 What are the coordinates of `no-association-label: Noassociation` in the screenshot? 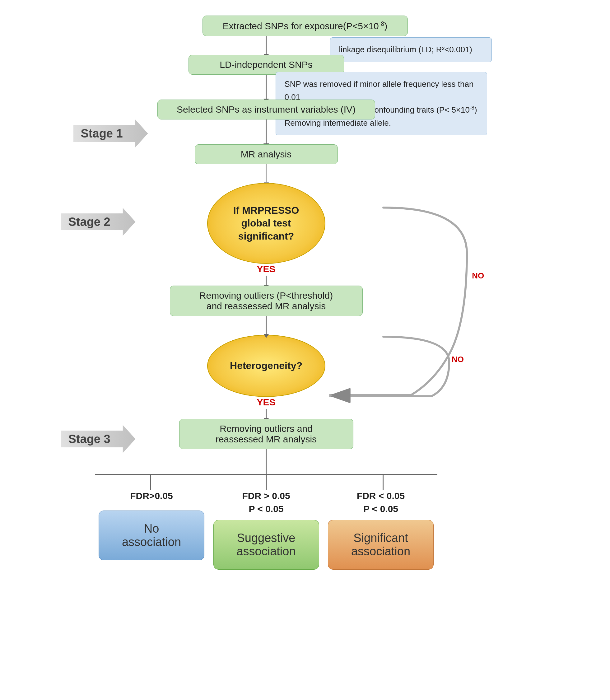 It's located at (151, 535).